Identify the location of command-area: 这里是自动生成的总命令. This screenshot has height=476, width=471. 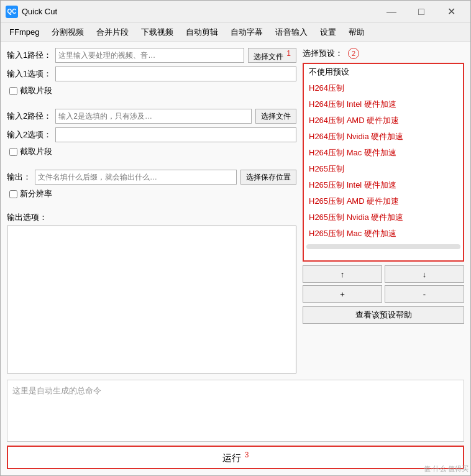
(236, 411).